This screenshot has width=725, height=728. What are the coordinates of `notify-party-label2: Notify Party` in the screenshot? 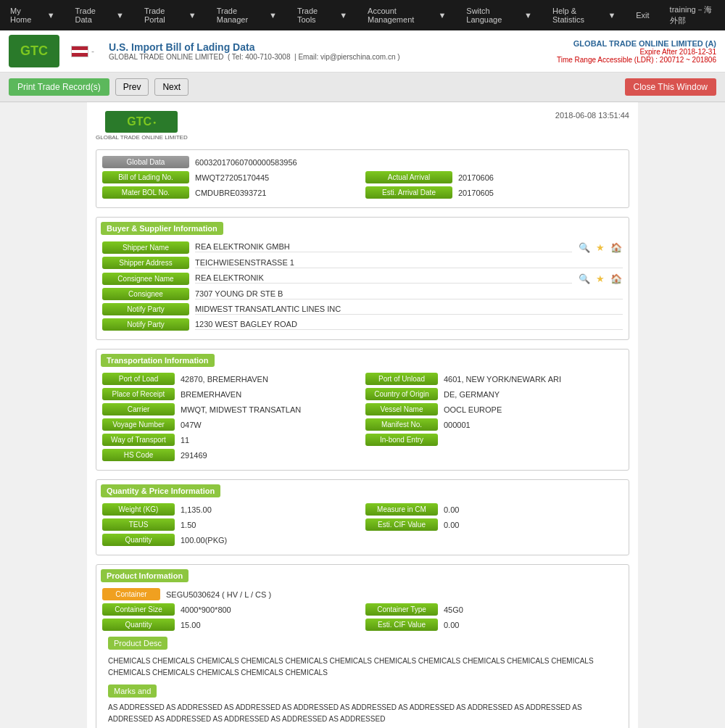 It's located at (146, 325).